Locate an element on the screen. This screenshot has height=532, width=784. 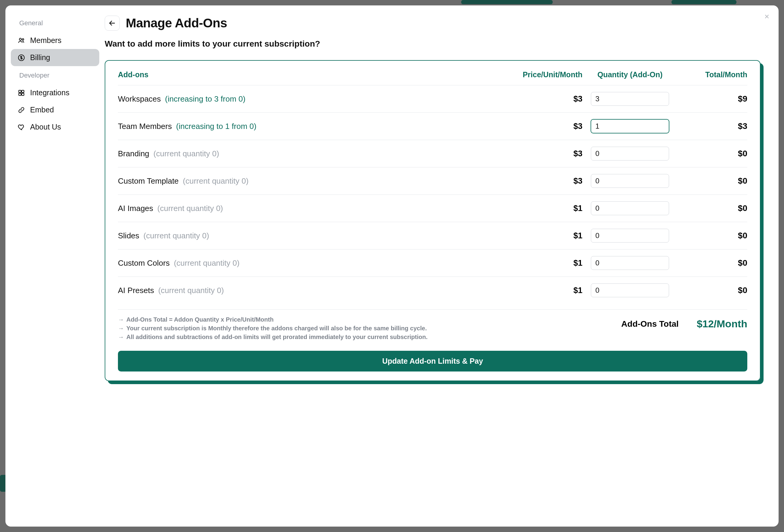
heart-icon is located at coordinates (22, 127).